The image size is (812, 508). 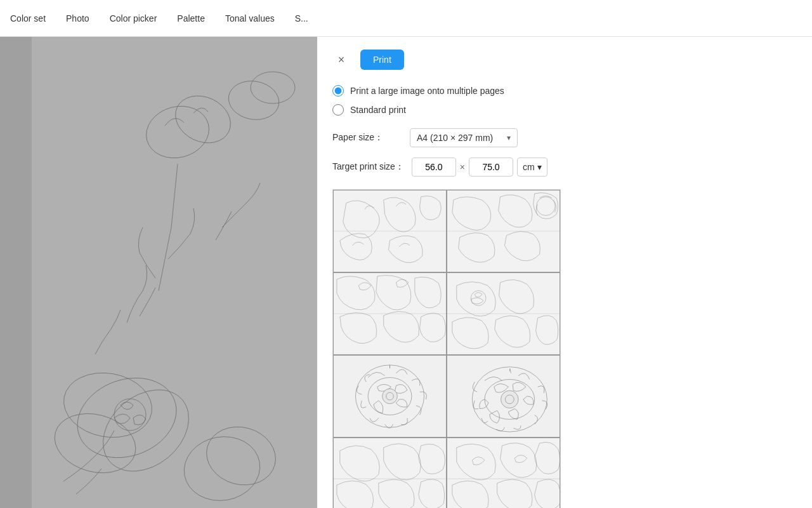 I want to click on close-button: ×, so click(x=341, y=60).